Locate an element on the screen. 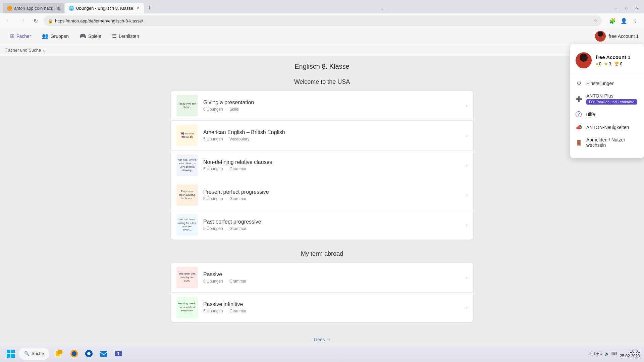 This screenshot has height=362, width=644. exercise-item-3: Her dad, who is an architect, is very go… is located at coordinates (322, 166).